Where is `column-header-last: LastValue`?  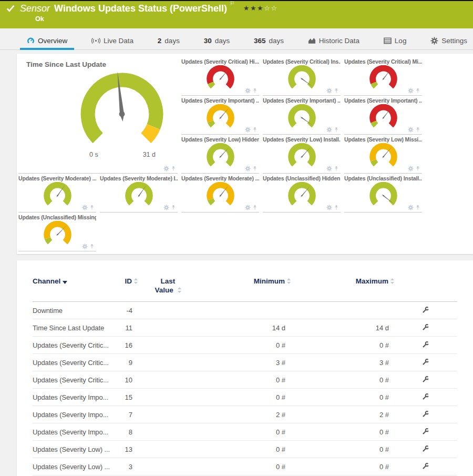
column-header-last: LastValue is located at coordinates (168, 288).